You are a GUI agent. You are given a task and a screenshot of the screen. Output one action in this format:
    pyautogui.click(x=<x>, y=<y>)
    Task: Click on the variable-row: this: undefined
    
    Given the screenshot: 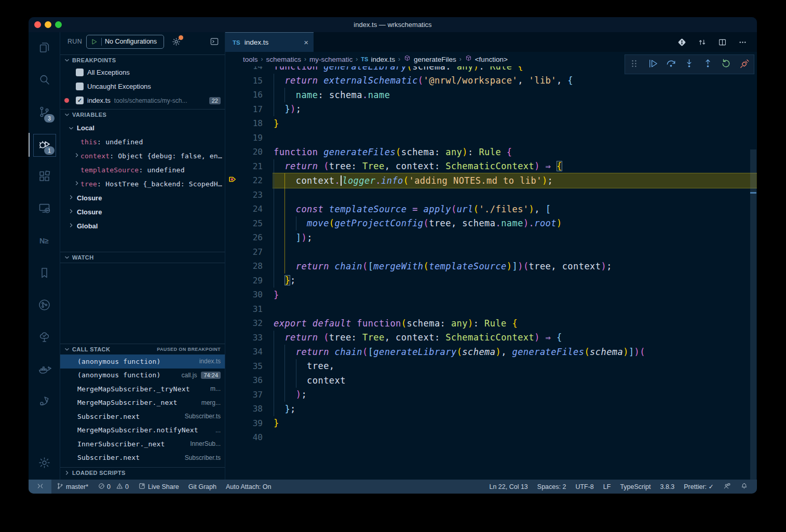 What is the action you would take?
    pyautogui.click(x=142, y=142)
    